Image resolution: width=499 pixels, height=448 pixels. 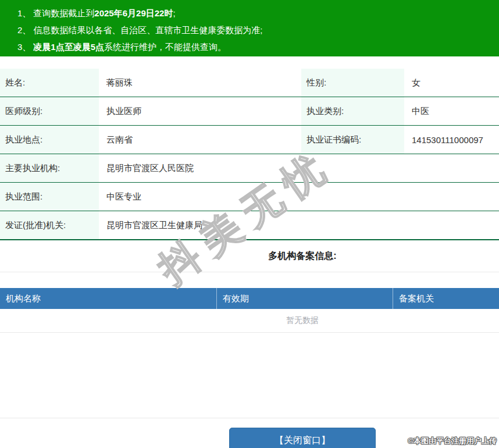 I want to click on field-label-doctor-level: 医师级别:, so click(x=49, y=111).